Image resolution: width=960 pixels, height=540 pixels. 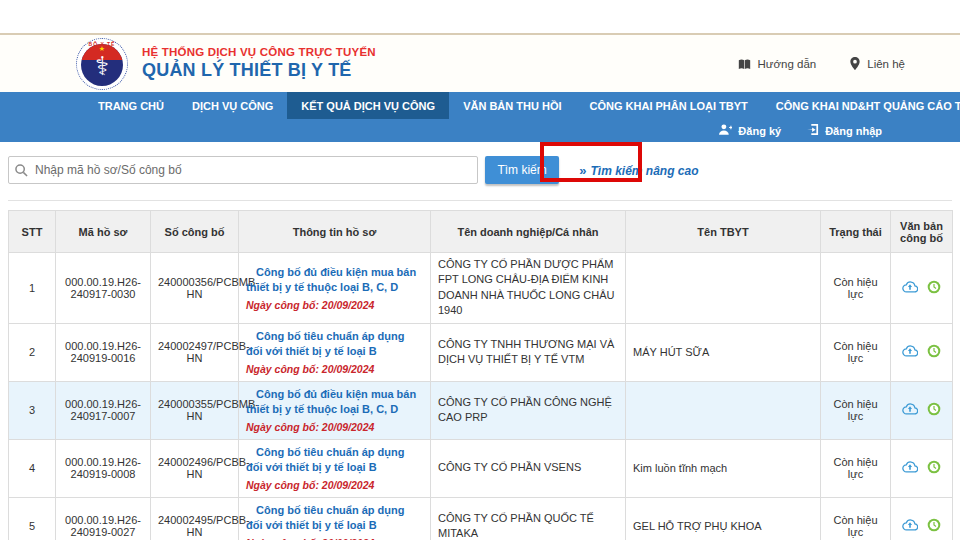 I want to click on nav-item-van-ban-thu-hoi: VĂN BẢN THU HỒI, so click(x=512, y=106).